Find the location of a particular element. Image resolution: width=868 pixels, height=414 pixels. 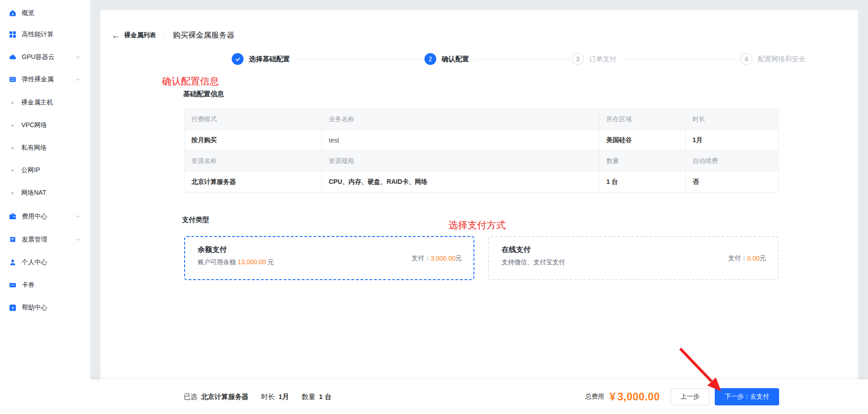

sidebar-item-label: 费用中心 is located at coordinates (34, 217).